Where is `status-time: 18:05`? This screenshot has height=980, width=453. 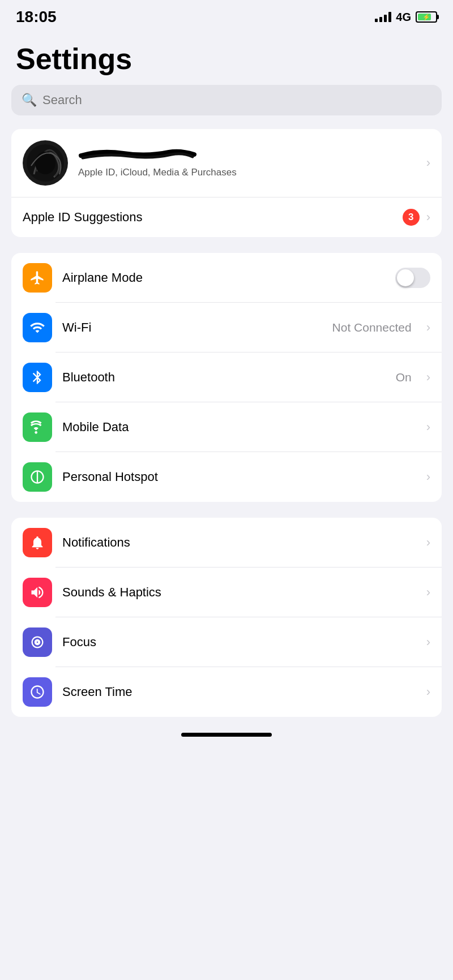
status-time: 18:05 is located at coordinates (36, 17).